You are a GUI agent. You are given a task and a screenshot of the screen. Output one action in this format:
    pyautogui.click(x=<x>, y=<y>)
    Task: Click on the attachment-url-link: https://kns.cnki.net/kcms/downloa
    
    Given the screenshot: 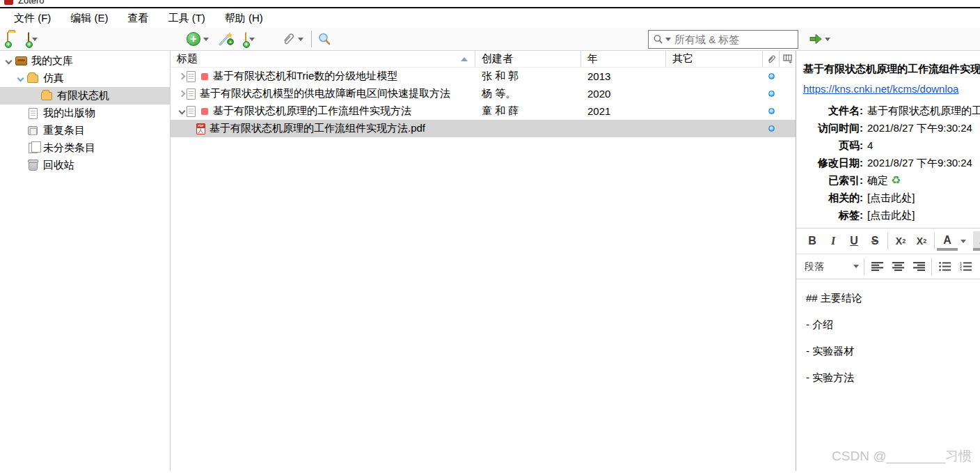 What is the action you would take?
    pyautogui.click(x=892, y=89)
    